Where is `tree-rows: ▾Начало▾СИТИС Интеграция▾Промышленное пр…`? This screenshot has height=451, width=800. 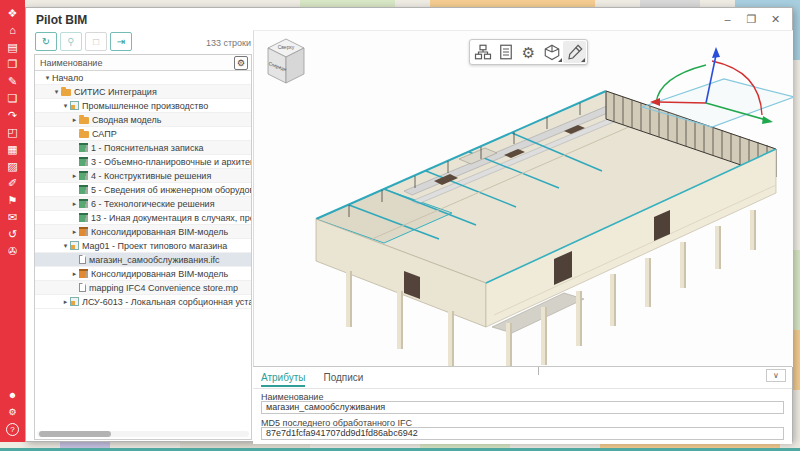 tree-rows: ▾Начало▾СИТИС Интеграция▾Промышленное пр… is located at coordinates (143, 190).